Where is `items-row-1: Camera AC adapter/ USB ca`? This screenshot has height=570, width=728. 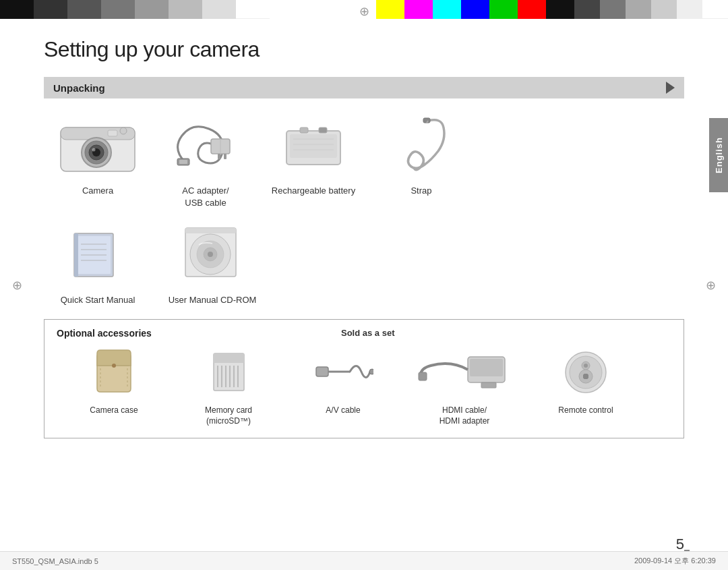 items-row-1: Camera AC adapter/ USB ca is located at coordinates (364, 161).